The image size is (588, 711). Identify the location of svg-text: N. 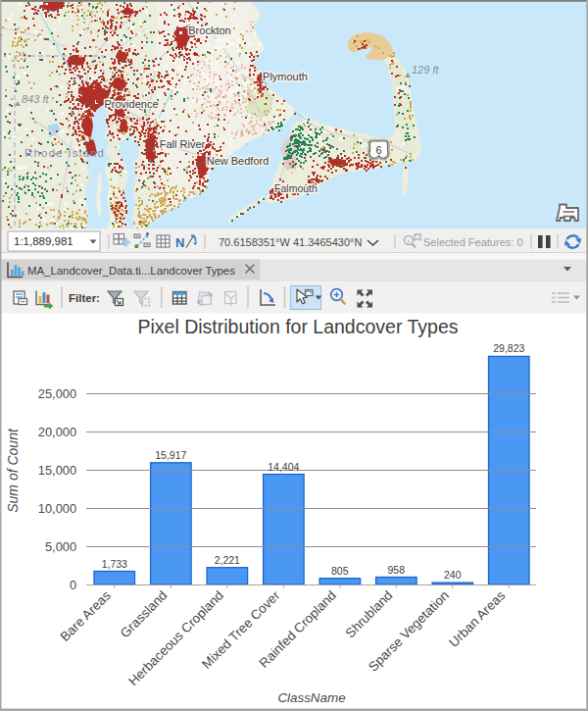
(180, 243).